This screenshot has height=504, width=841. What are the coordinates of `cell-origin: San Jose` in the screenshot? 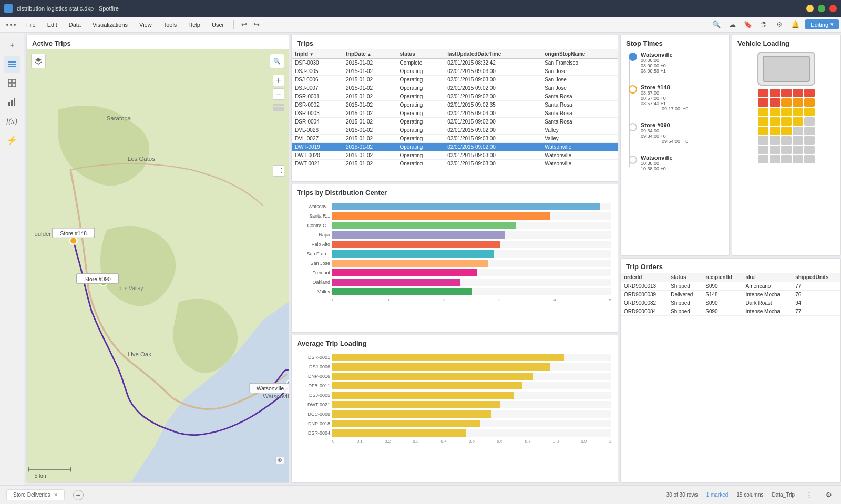 It's located at (579, 71).